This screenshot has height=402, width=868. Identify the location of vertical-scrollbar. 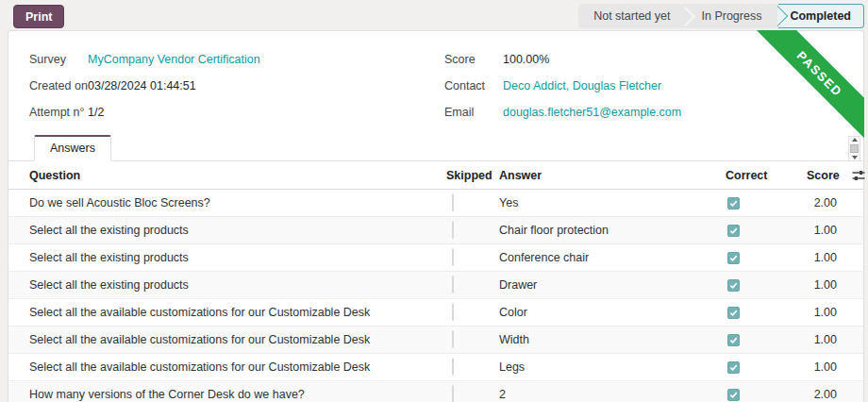
(855, 149).